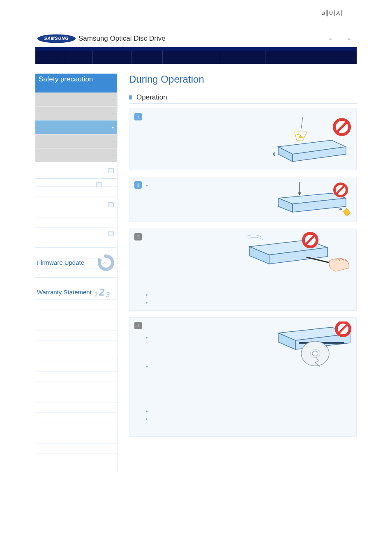 The width and height of the screenshot is (392, 555). Describe the element at coordinates (243, 79) in the screenshot. I see `page-title: During Operation` at that location.